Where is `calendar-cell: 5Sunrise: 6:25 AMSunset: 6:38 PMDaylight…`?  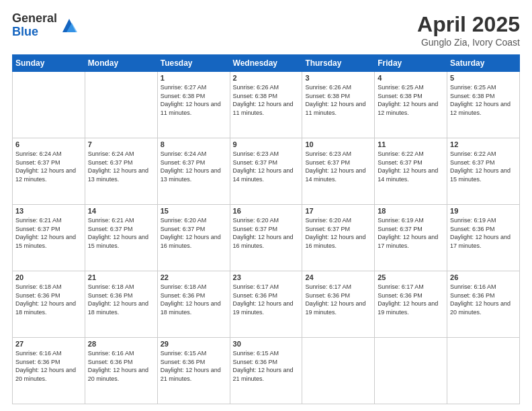
calendar-cell: 5Sunrise: 6:25 AMSunset: 6:38 PMDaylight… is located at coordinates (484, 105).